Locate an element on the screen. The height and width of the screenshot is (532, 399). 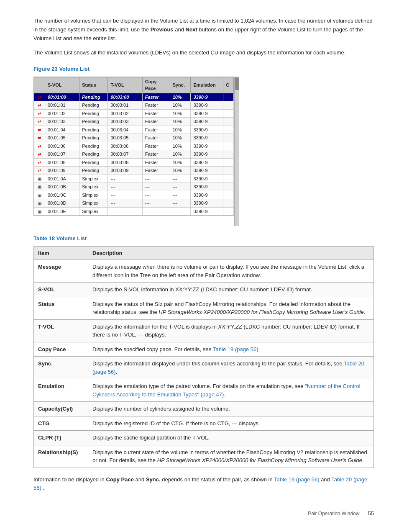
row-item: CLPR (T) is located at coordinates (61, 438).